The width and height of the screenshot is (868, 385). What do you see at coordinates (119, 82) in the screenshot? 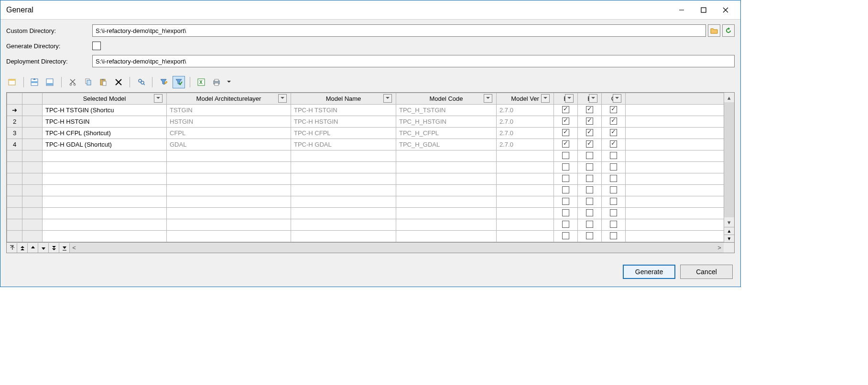
I see `delete-button` at bounding box center [119, 82].